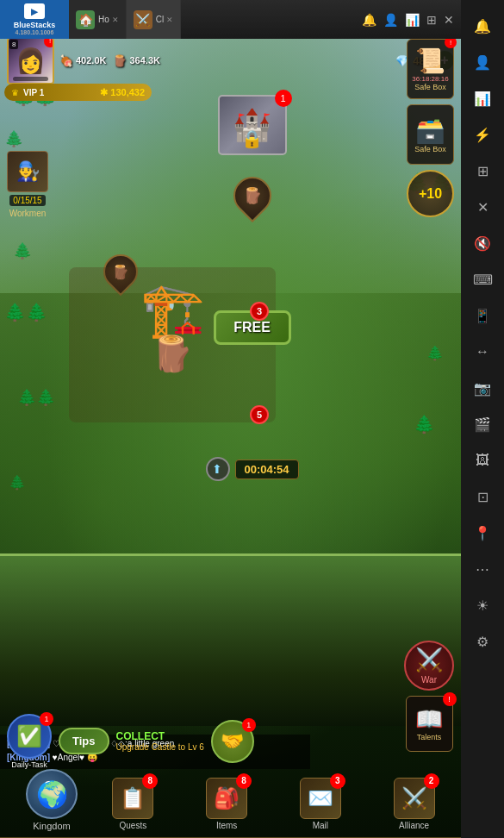 The width and height of the screenshot is (504, 838). Describe the element at coordinates (170, 20) in the screenshot. I see `tab-game-close: ✕` at that location.